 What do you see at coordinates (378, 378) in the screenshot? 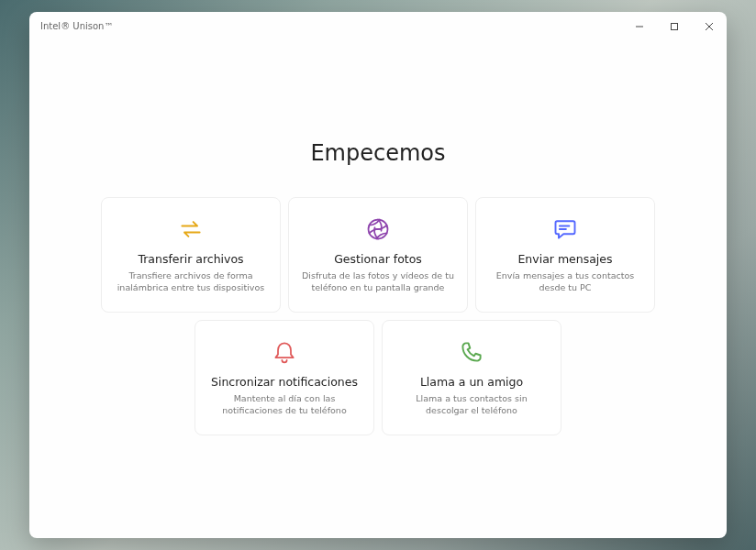
I see `card-row: Sincronizar notificaciones Mantente al d…` at bounding box center [378, 378].